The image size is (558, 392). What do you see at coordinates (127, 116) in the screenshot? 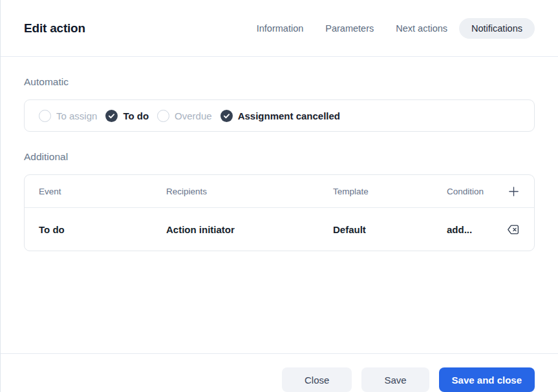
I see `checkbox-to-do: To do` at bounding box center [127, 116].